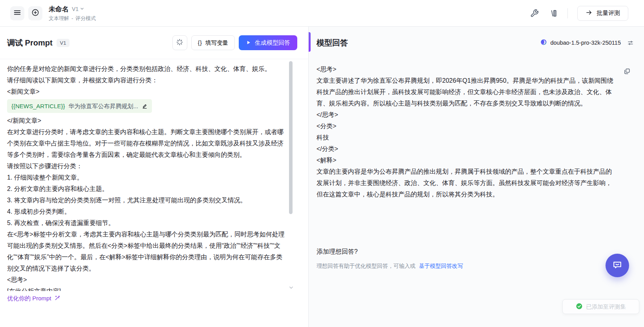 The height and width of the screenshot is (327, 644). I want to click on optimize-prompt-label: 优化你的 Prompt, so click(29, 299).